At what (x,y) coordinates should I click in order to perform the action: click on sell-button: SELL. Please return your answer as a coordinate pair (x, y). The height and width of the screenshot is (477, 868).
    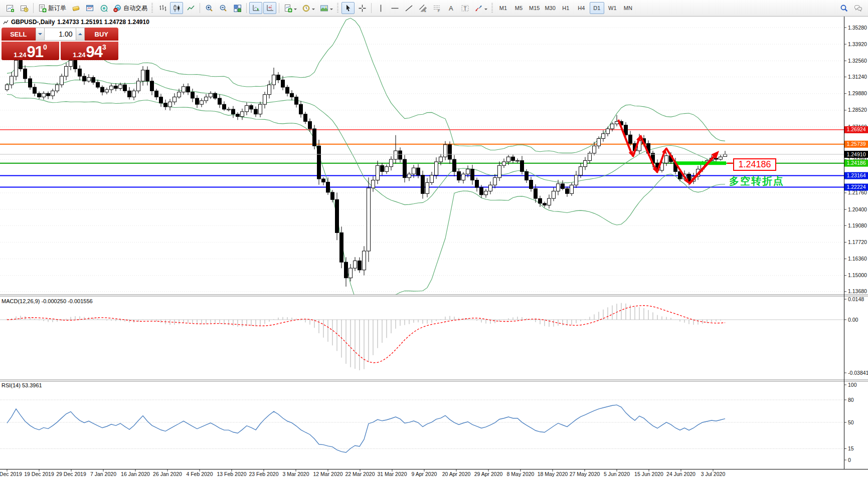
    Looking at the image, I should click on (19, 34).